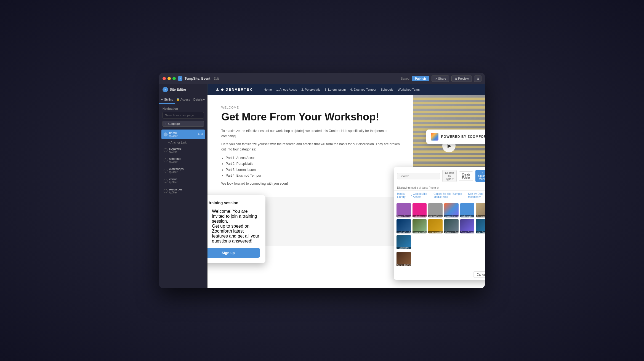 This screenshot has width=644, height=361. I want to click on signup-button: Sign up, so click(234, 253).